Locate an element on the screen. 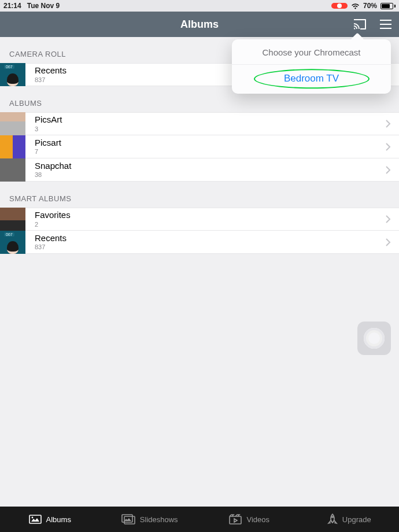  status-bar: 21:14 Tue Nov 9 70% is located at coordinates (200, 6).